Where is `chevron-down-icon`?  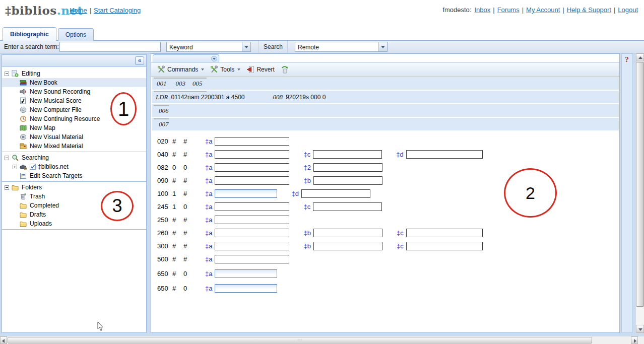
chevron-down-icon is located at coordinates (214, 58).